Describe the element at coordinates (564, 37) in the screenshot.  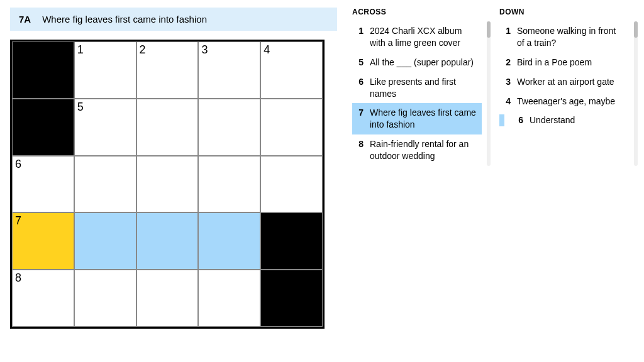
I see `clue-item: 1Someone walking in front of a train?` at that location.